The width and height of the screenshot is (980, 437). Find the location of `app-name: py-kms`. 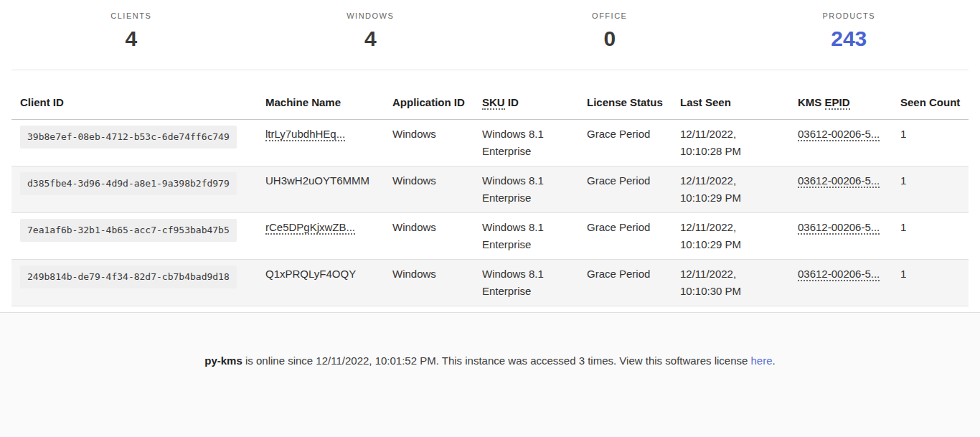

app-name: py-kms is located at coordinates (224, 360).